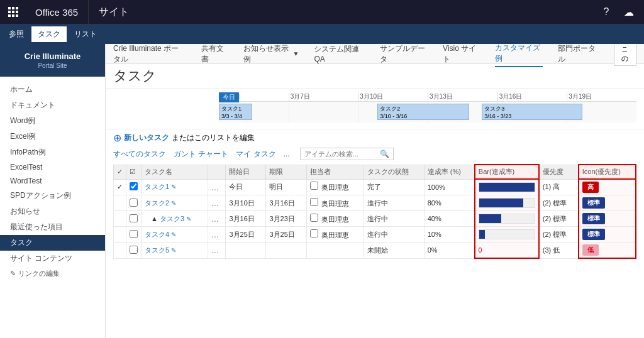  What do you see at coordinates (625, 55) in the screenshot?
I see `topnav-more-button: この` at bounding box center [625, 55].